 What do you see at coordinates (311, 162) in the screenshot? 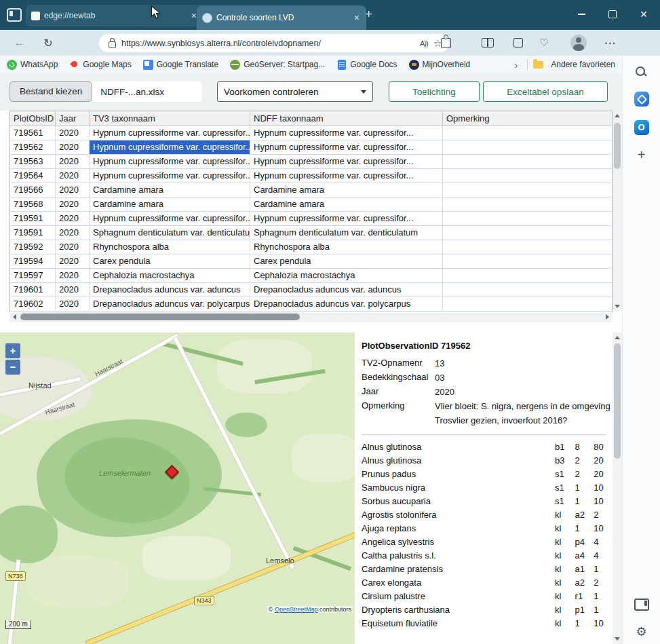
I see `table-row: 7195632020Hypnum cupressiforme var. cupr…` at bounding box center [311, 162].